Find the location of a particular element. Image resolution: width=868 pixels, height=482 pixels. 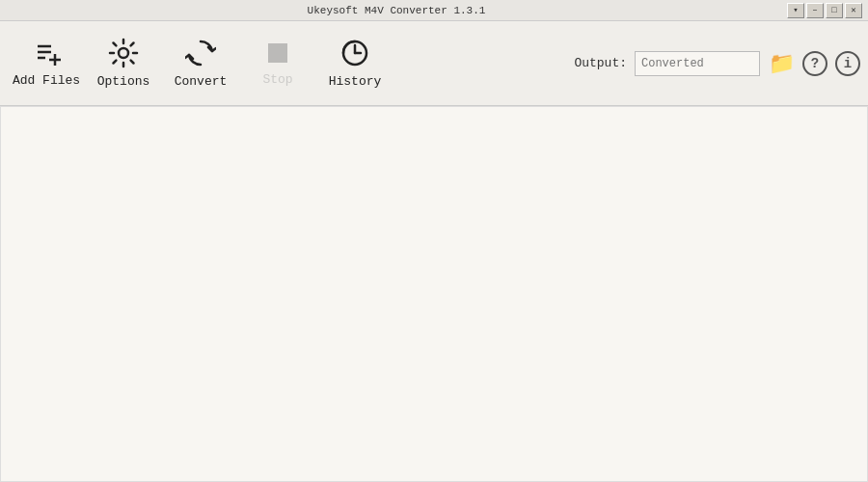

options-button: Options is located at coordinates (123, 64).